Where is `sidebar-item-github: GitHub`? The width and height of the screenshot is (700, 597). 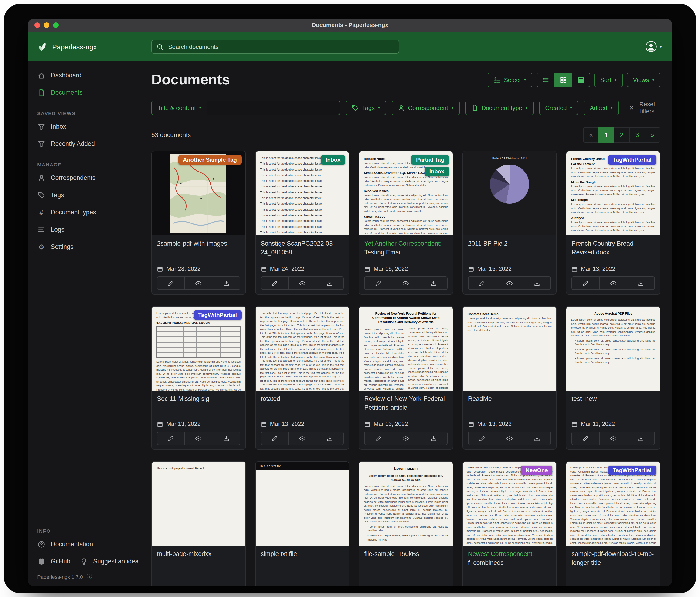
sidebar-item-github: GitHub is located at coordinates (49, 561).